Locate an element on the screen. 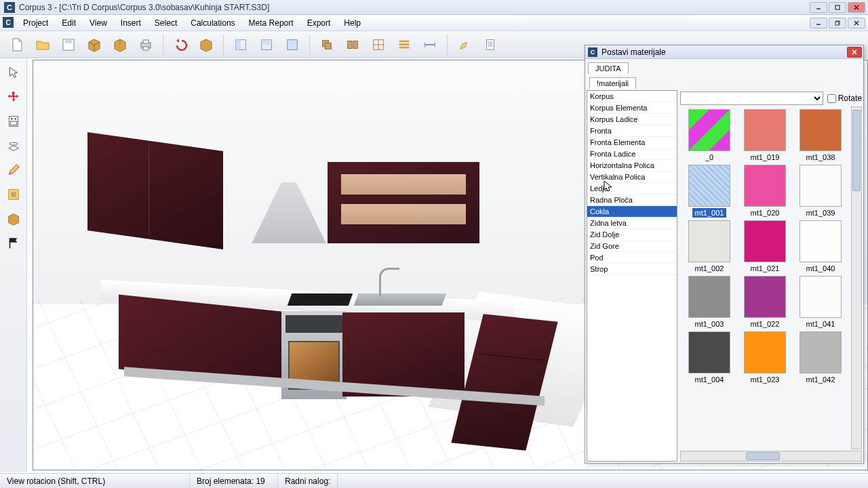 This screenshot has width=868, height=488. menu-export: Export is located at coordinates (319, 23).